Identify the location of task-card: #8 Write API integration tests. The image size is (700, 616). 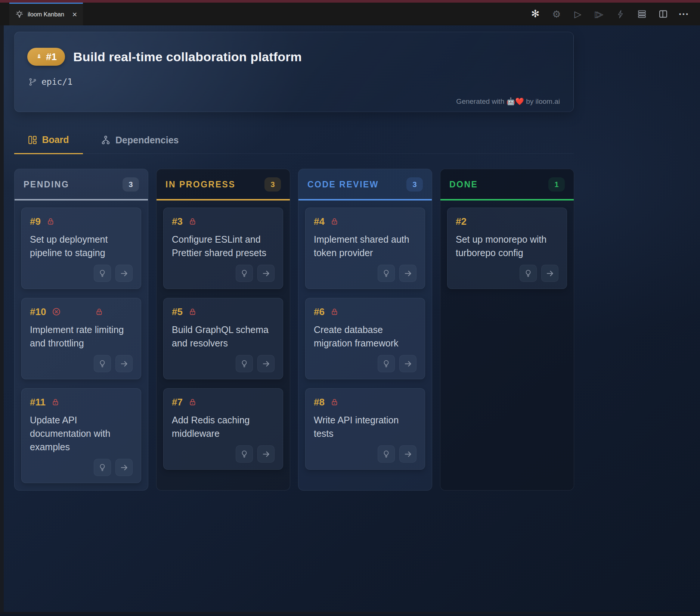
(365, 429).